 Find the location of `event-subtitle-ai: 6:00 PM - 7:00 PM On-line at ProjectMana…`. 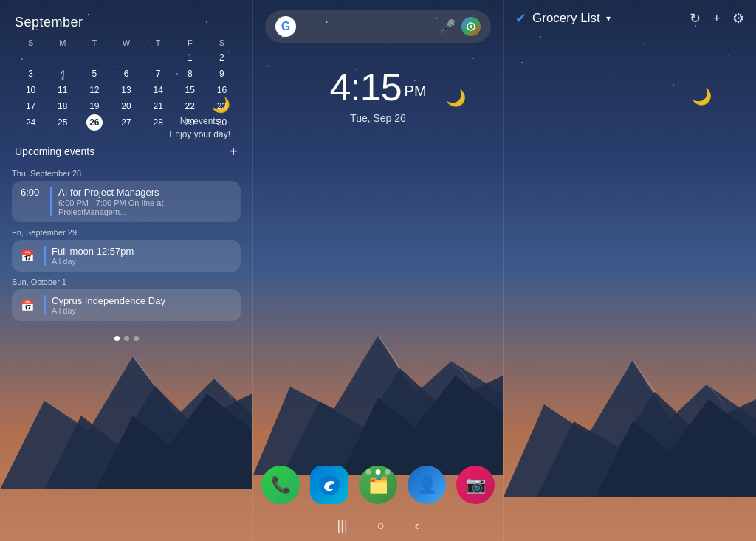

event-subtitle-ai: 6:00 PM - 7:00 PM On-line at ProjectMana… is located at coordinates (145, 207).